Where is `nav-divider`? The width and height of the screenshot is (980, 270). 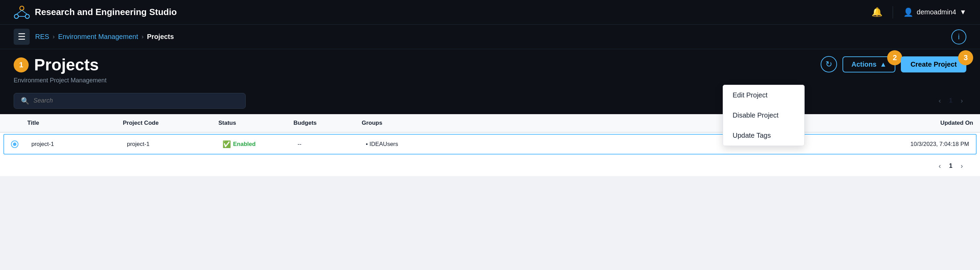 nav-divider is located at coordinates (892, 12).